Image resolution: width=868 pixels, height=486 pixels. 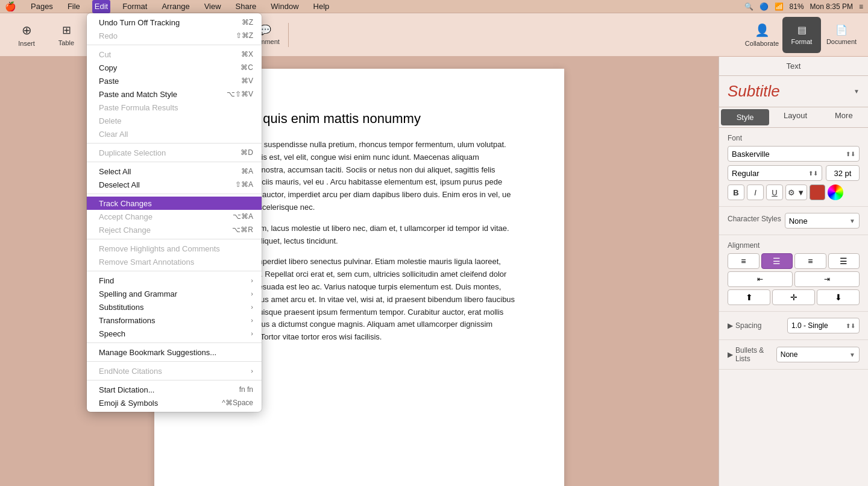 What do you see at coordinates (174, 203) in the screenshot?
I see `menu-item-track-changes: Track Changes` at bounding box center [174, 203].